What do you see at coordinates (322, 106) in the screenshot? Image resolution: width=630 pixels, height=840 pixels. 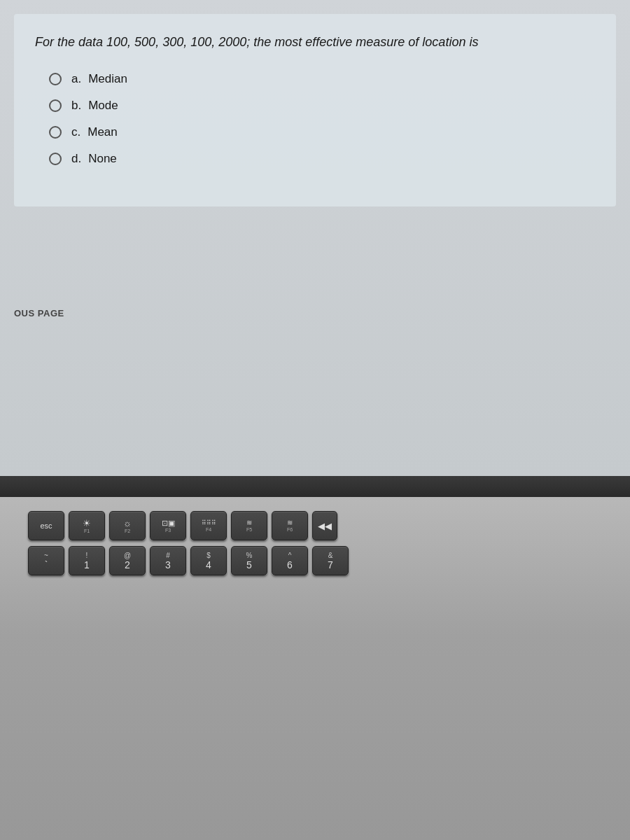 I see `option-b: b. Mode` at bounding box center [322, 106].